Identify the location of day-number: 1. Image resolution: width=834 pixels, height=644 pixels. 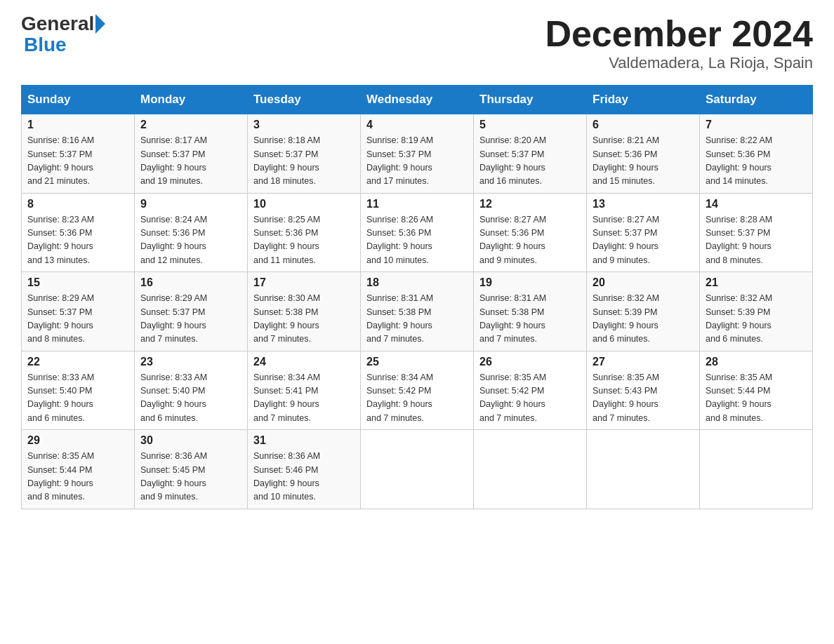
(78, 125).